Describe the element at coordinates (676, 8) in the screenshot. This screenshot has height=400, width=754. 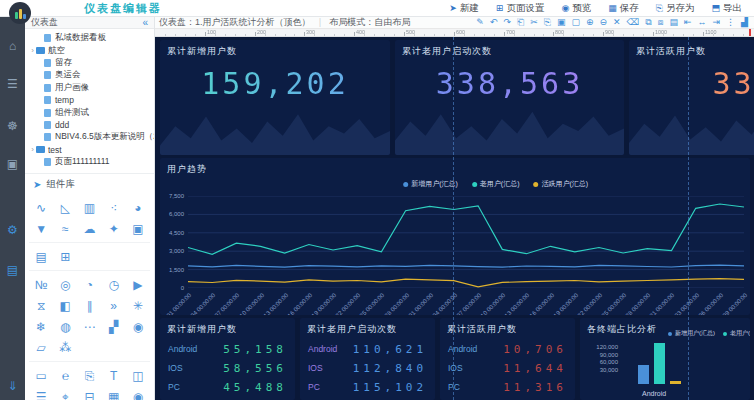
I see `save-as-button: ⎘另存为` at that location.